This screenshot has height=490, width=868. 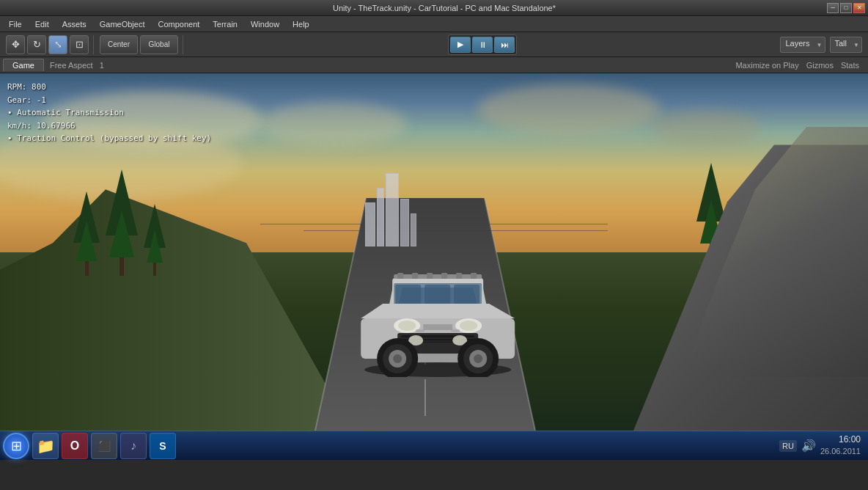 I want to click on maximize-button: □, so click(x=846, y=8).